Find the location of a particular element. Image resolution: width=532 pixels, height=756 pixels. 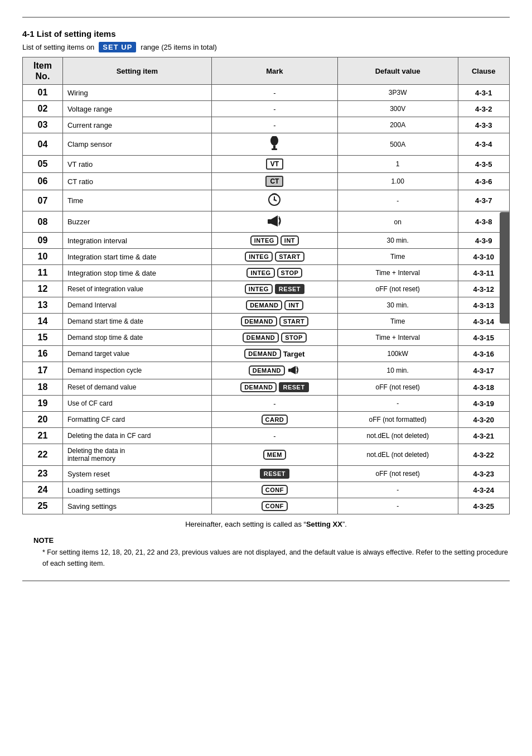

row-clause: 4-3-16 is located at coordinates (483, 354).